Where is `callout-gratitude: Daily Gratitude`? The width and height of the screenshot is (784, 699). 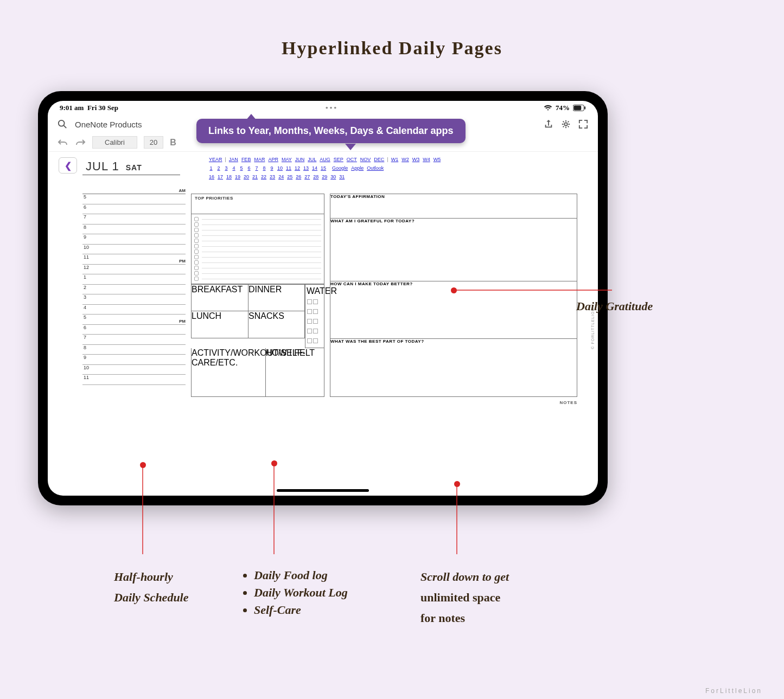
callout-gratitude: Daily Gratitude is located at coordinates (614, 306).